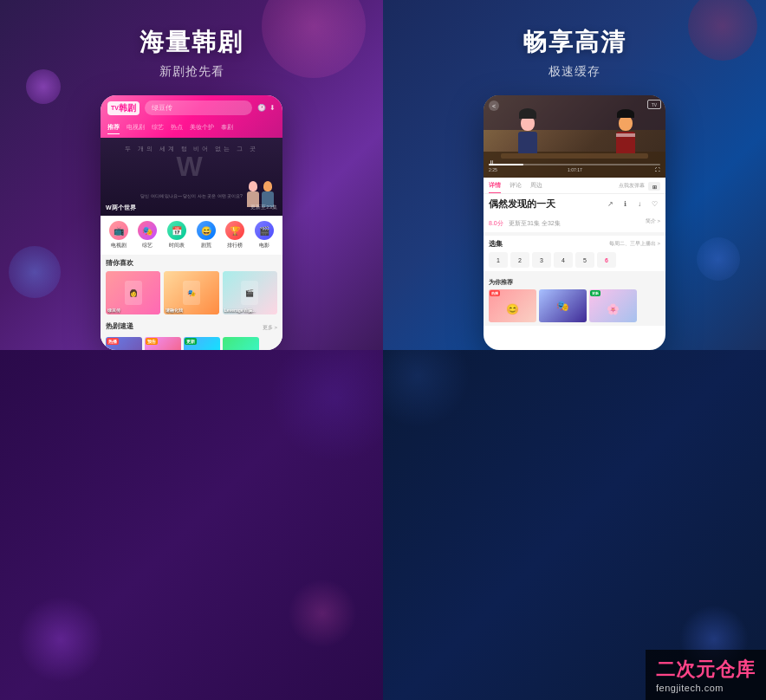 The width and height of the screenshot is (766, 700). I want to click on barrage-label: 点我发弹幕, so click(632, 185).